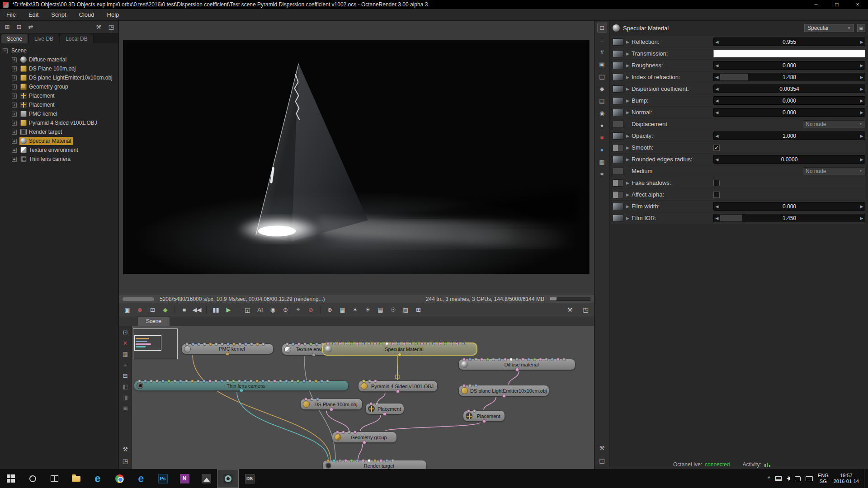 Image resolution: width=868 pixels, height=488 pixels. Describe the element at coordinates (602, 76) in the screenshot. I see `device-settings-icon: ◱` at that location.